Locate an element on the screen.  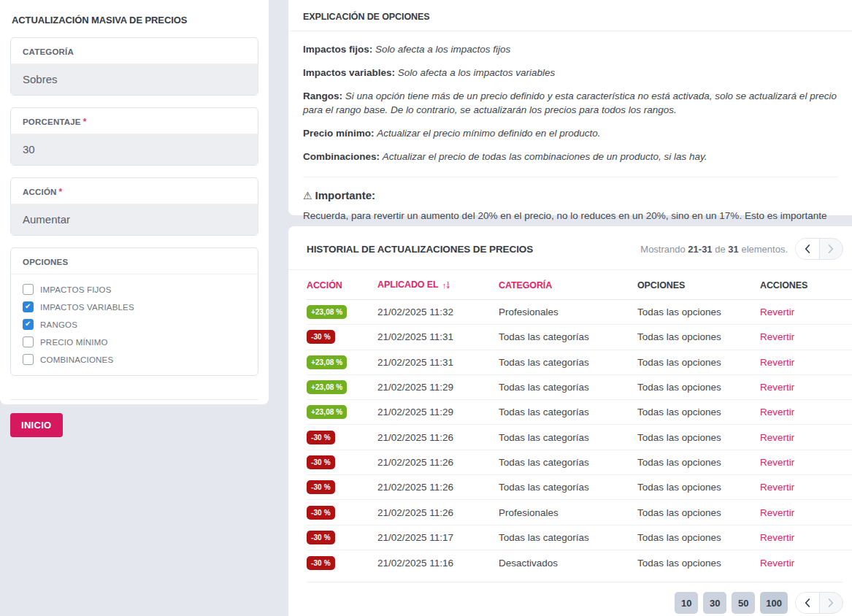
column-header-categoria: CATEGORÍA is located at coordinates (568, 285).